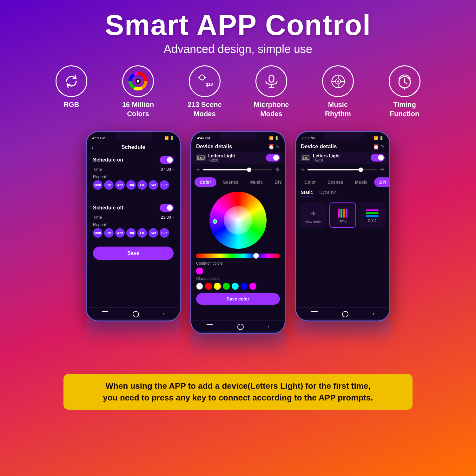  Describe the element at coordinates (314, 222) in the screenshot. I see `diy-new-static-label: New static` at that location.